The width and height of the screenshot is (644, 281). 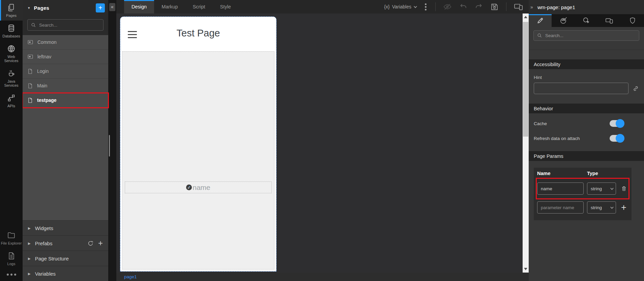 What do you see at coordinates (616, 138) in the screenshot?
I see `refresh-data-toggle` at bounding box center [616, 138].